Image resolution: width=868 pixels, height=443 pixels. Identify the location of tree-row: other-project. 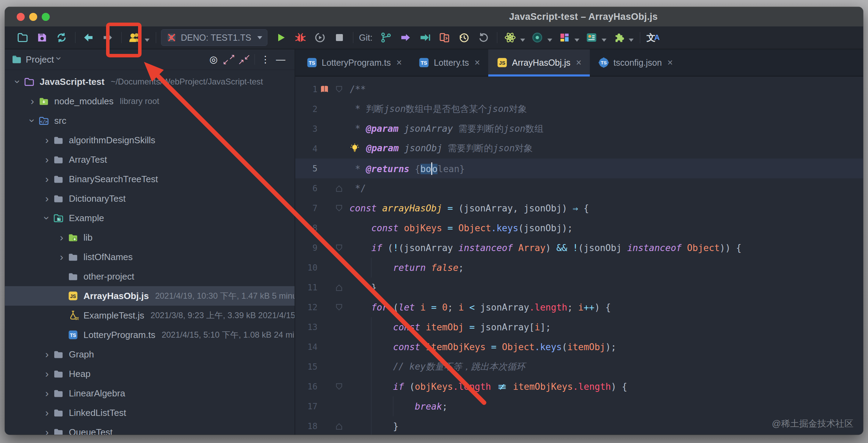
(150, 276).